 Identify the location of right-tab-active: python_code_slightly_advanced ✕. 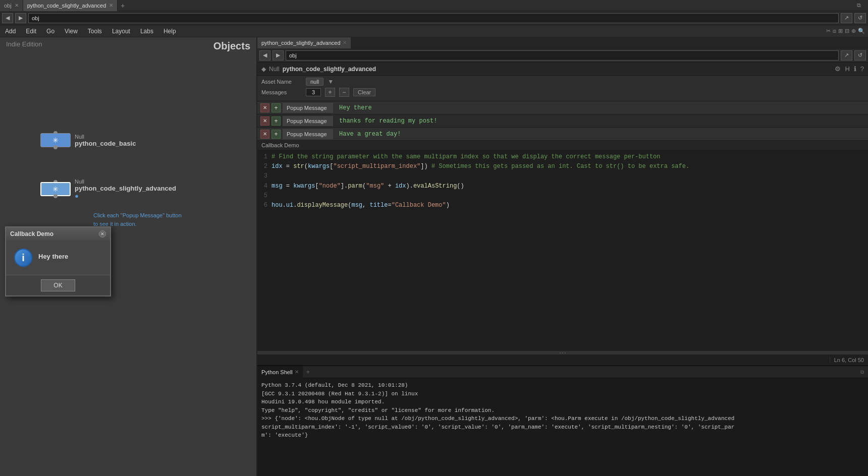
(304, 43).